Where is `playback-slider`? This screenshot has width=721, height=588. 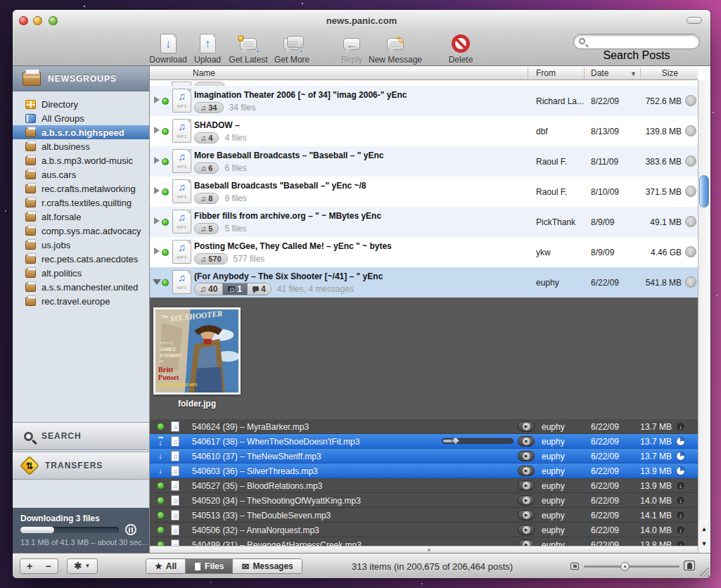 playback-slider is located at coordinates (478, 441).